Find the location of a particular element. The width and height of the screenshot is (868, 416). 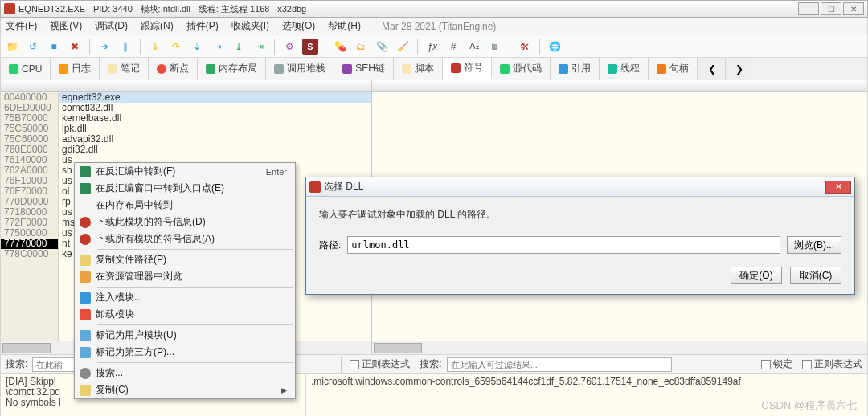

tab-cpu: CPU is located at coordinates (26, 69).